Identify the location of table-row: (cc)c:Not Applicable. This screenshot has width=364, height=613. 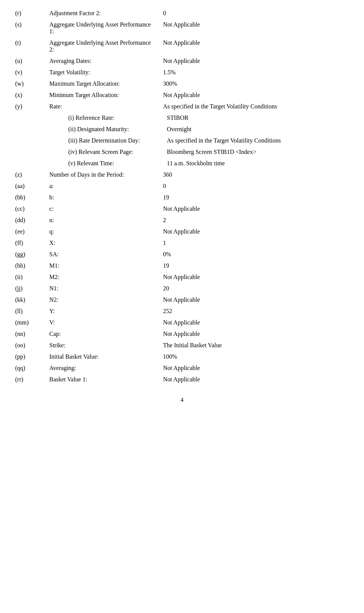
(182, 209).